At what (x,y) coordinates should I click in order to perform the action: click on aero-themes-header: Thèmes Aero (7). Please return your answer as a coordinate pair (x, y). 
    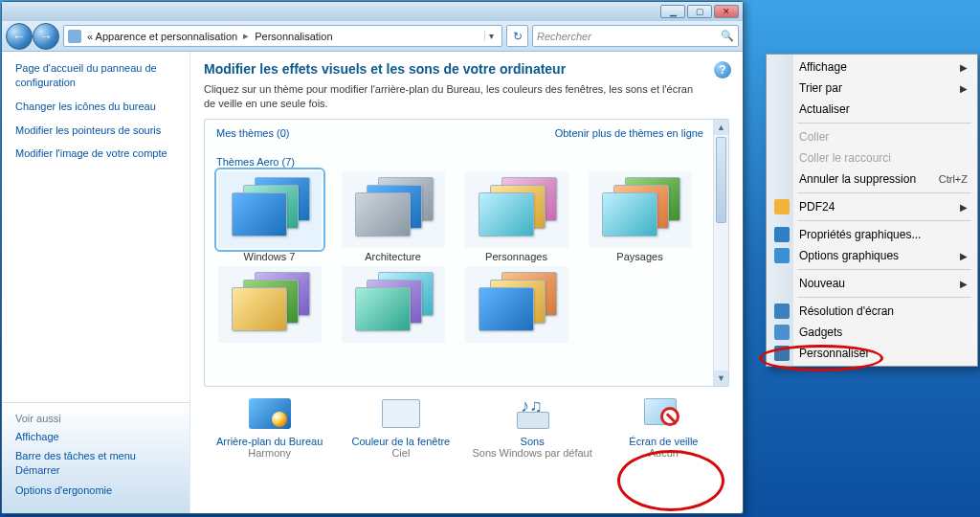
    Looking at the image, I should click on (463, 162).